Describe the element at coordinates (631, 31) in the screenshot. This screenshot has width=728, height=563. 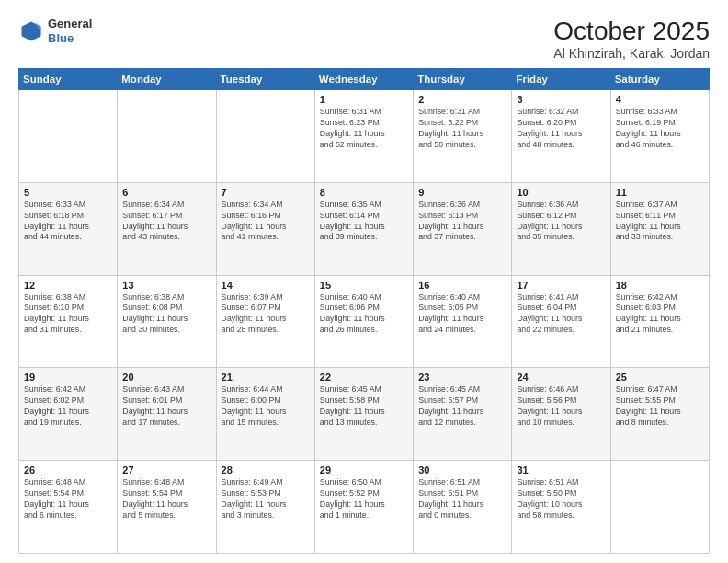
I see `calendar-title: October 2025` at that location.